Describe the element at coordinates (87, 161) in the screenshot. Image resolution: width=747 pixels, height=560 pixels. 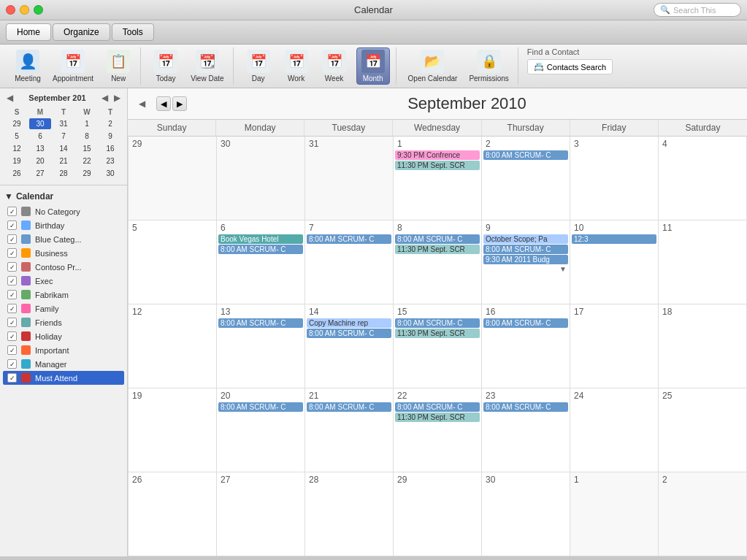
I see `mini-cal-day: 22` at that location.